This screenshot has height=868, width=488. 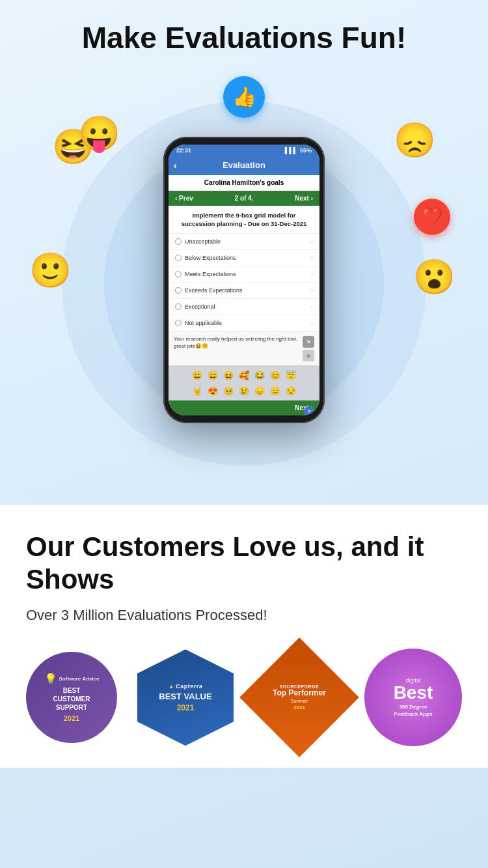 I want to click on emoji-key-2: 😄, so click(x=213, y=375).